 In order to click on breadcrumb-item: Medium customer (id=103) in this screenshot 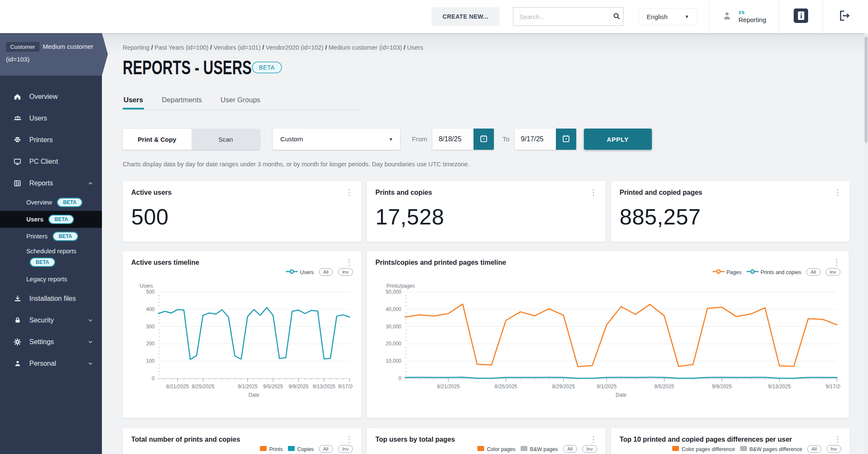, I will do `click(365, 48)`.